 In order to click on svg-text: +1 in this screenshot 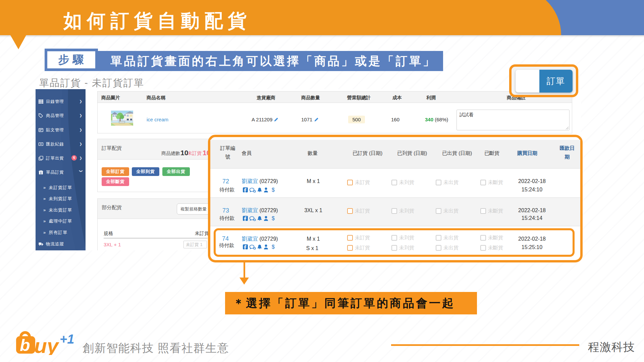, I will do `click(67, 339)`.